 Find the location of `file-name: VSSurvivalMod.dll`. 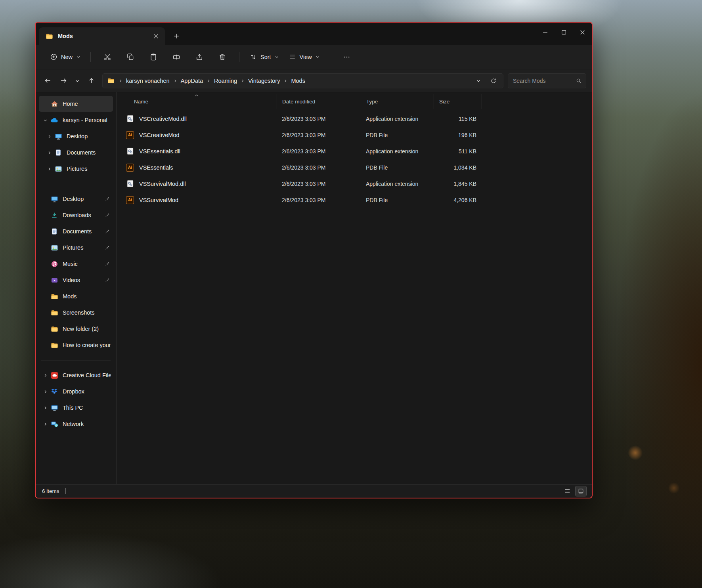

file-name: VSSurvivalMod.dll is located at coordinates (163, 184).